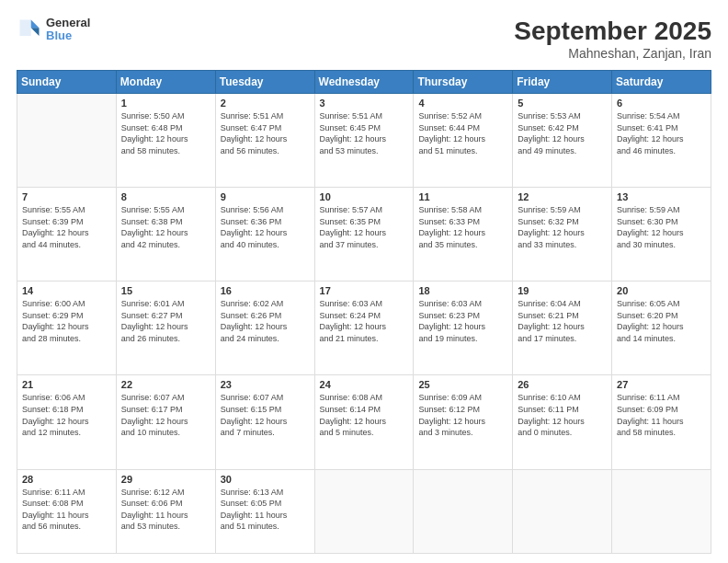 The width and height of the screenshot is (728, 563). Describe the element at coordinates (165, 227) in the screenshot. I see `day-info: Sunrise: 5:55 AM Sunset: 6:38 PM Dayligh…` at that location.